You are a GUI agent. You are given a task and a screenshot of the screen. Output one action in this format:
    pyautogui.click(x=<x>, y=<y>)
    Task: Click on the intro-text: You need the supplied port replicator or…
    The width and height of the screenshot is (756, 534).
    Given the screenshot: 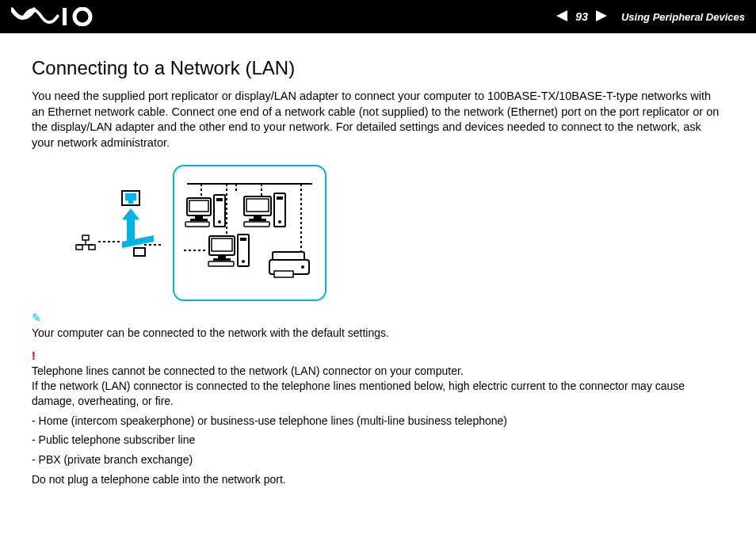 What is the action you would take?
    pyautogui.click(x=378, y=120)
    